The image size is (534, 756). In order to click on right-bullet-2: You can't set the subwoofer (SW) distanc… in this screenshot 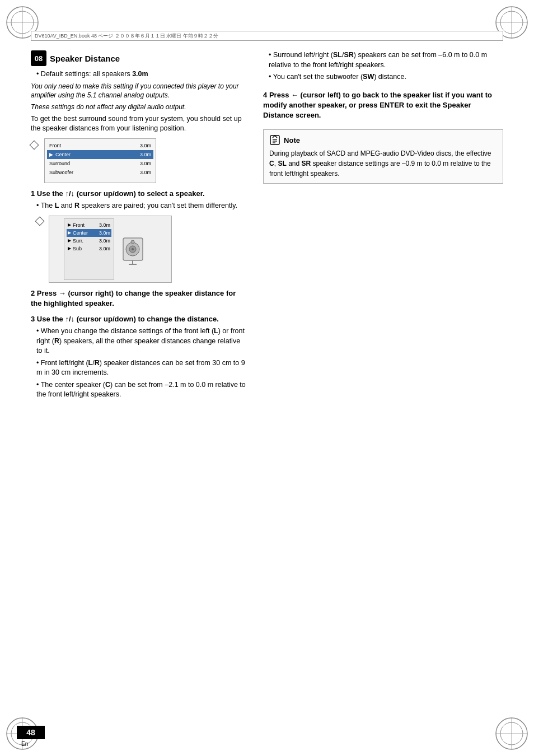, I will do `click(386, 77)`.